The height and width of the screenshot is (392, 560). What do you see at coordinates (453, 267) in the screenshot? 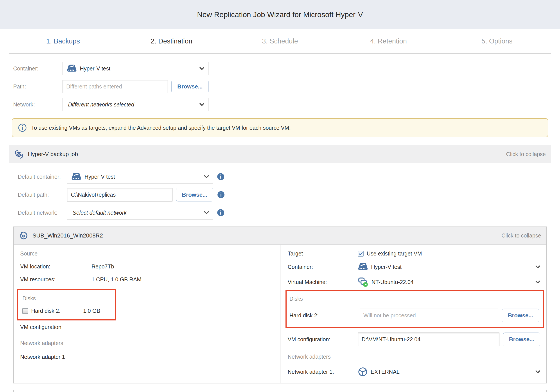
I see `target-container-value: Hyper-V test` at bounding box center [453, 267].